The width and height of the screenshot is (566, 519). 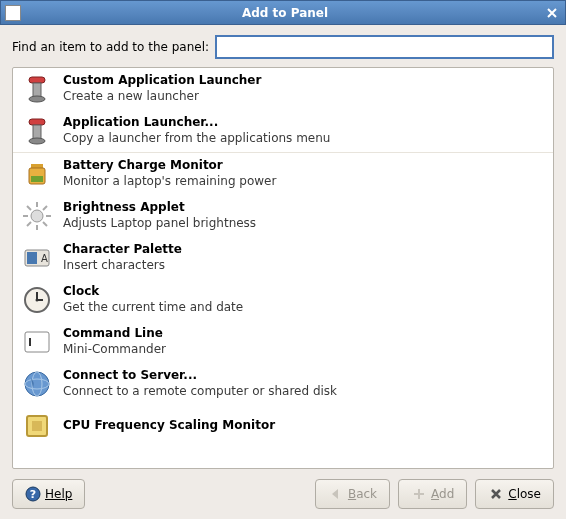 What do you see at coordinates (304, 174) in the screenshot?
I see `list-item-text: Battery Charge MonitorMonitor a laptop's…` at bounding box center [304, 174].